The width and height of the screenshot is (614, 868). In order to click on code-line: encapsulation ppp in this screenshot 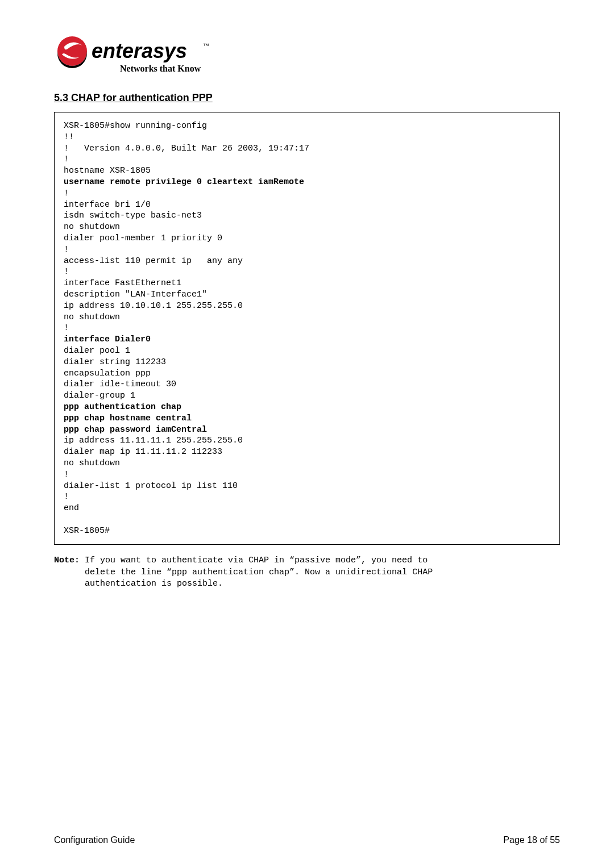, I will do `click(307, 374)`.